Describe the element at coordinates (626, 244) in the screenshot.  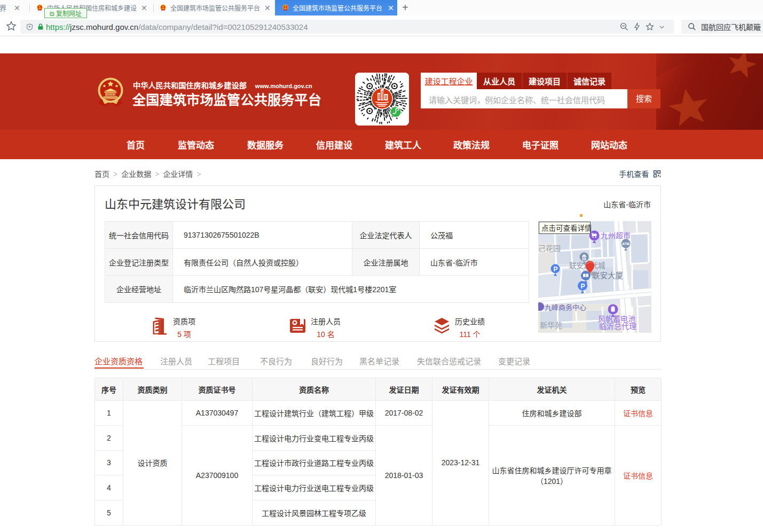
I see `svg-text: ATM` at that location.